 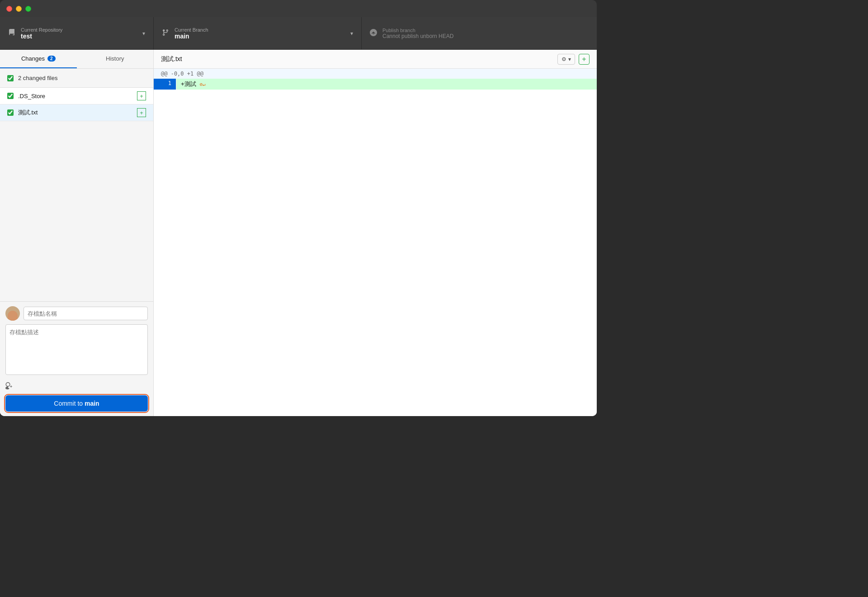 What do you see at coordinates (573, 59) in the screenshot?
I see `diff-actions: ⚙ ▾ +` at bounding box center [573, 59].